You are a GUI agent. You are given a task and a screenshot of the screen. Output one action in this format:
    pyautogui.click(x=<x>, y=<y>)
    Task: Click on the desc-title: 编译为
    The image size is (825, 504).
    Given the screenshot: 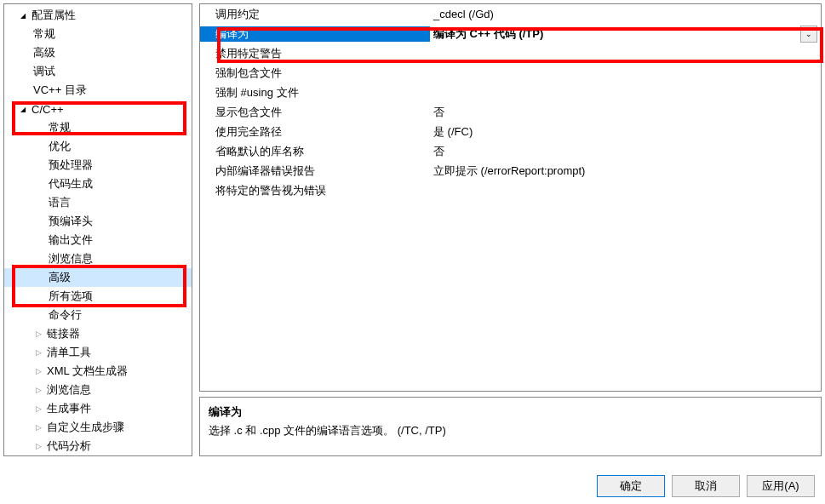 What is the action you would take?
    pyautogui.click(x=511, y=412)
    